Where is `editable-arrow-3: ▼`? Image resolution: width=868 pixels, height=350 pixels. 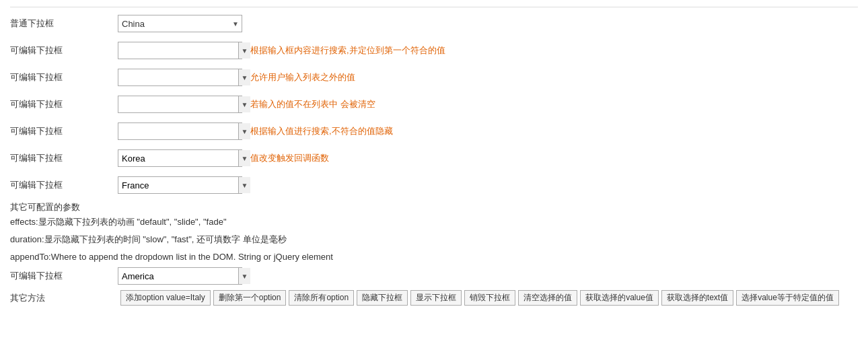
editable-arrow-3: ▼ is located at coordinates (244, 104).